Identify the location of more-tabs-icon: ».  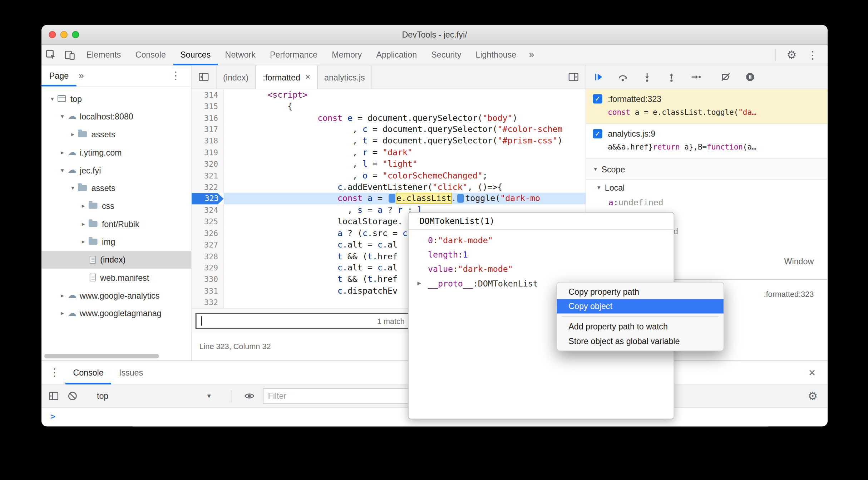
(532, 55).